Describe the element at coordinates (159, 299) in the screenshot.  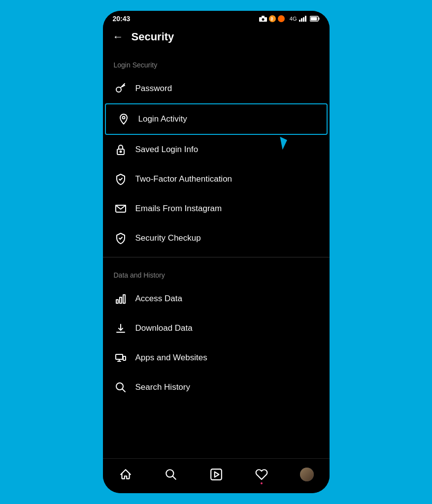
I see `access-data-label: Access Data` at that location.